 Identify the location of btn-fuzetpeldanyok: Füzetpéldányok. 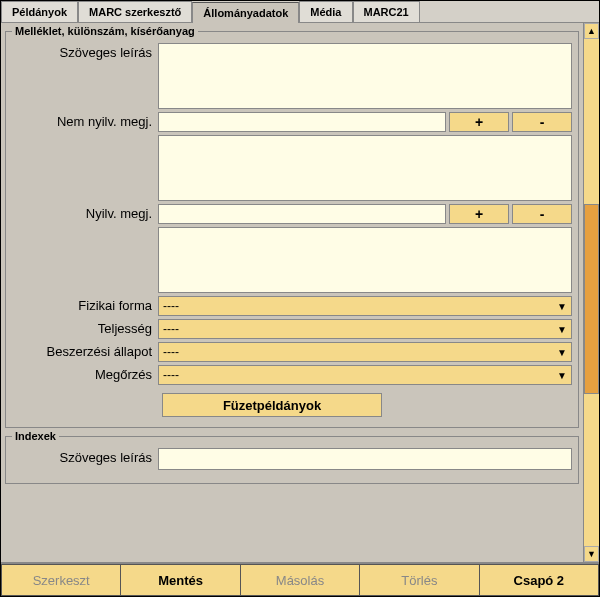
(272, 405).